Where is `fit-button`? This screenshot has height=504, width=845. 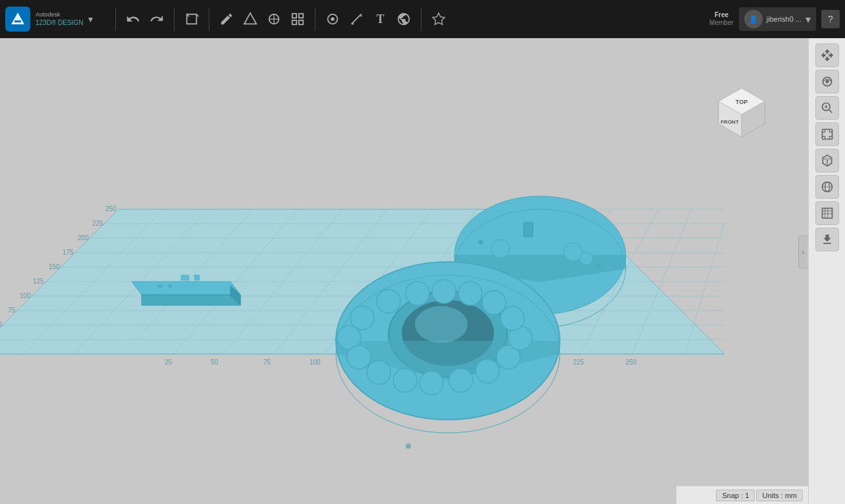 fit-button is located at coordinates (827, 134).